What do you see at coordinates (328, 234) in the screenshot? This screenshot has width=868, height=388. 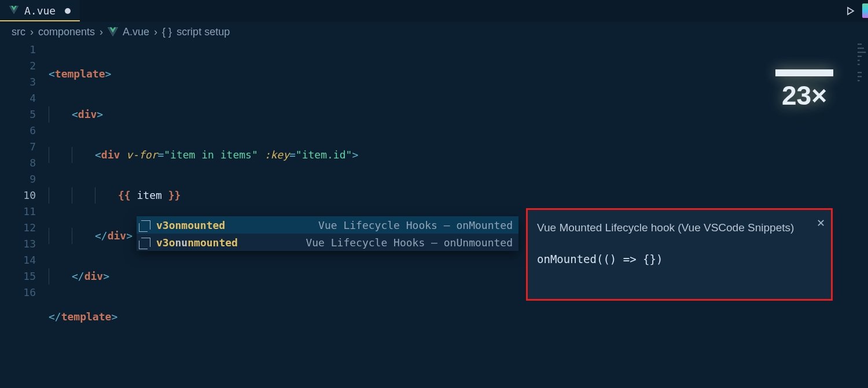 I see `suggest-popup: v3onmounted Vue Lifecycle Hooks – onMoun…` at bounding box center [328, 234].